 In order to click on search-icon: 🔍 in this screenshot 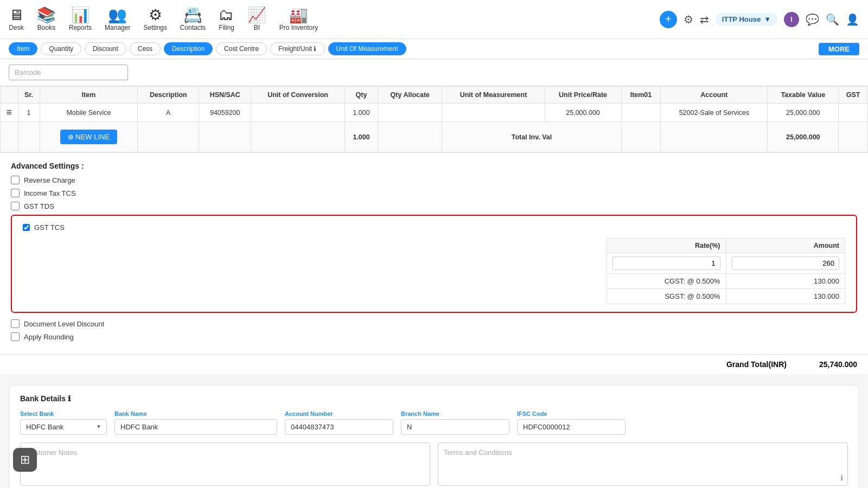, I will do `click(832, 20)`.